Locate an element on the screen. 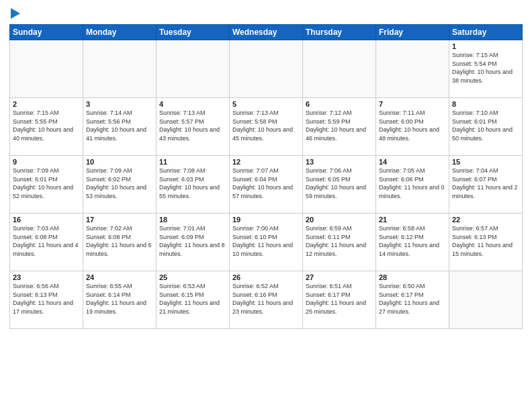 This screenshot has height=411, width=532. day-info: Sunrise: 7:12 AM Sunset: 5:59 PM Dayligh… is located at coordinates (339, 126).